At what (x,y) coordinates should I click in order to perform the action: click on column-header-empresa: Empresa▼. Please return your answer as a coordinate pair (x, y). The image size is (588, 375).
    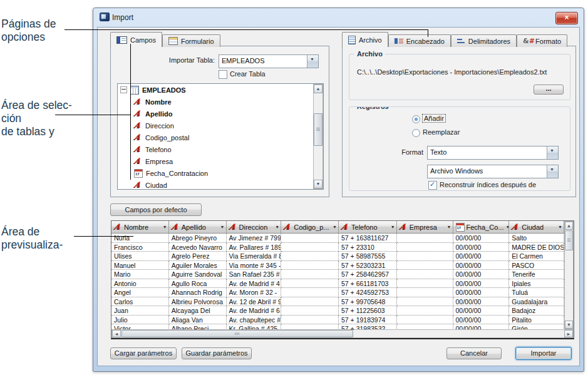
    Looking at the image, I should click on (425, 227).